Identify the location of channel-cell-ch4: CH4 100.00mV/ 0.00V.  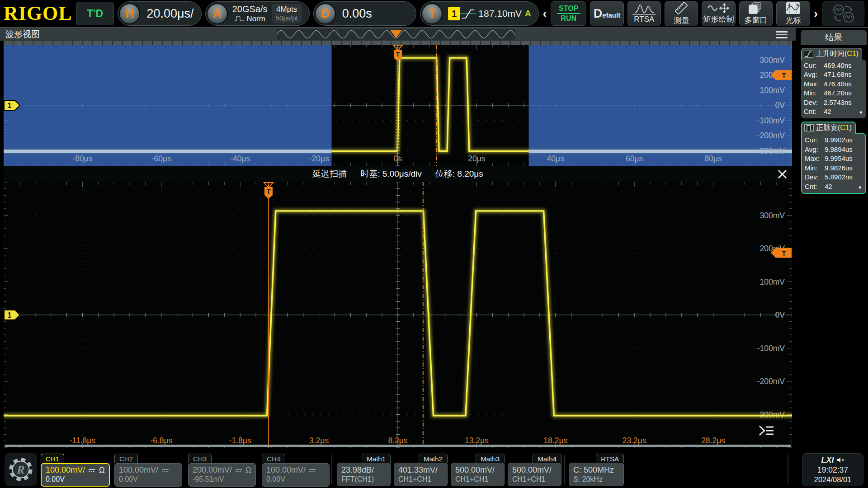
(296, 470).